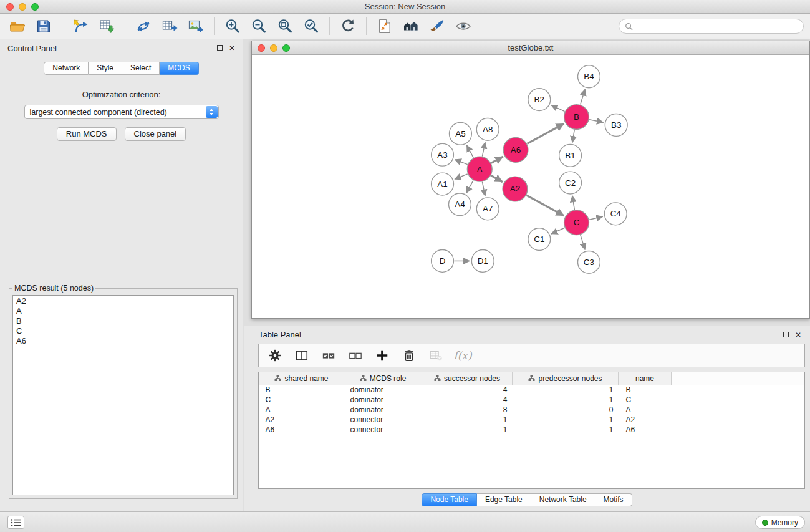 The width and height of the screenshot is (810, 532). What do you see at coordinates (484, 190) in the screenshot?
I see `graph-edge-A-A7` at bounding box center [484, 190].